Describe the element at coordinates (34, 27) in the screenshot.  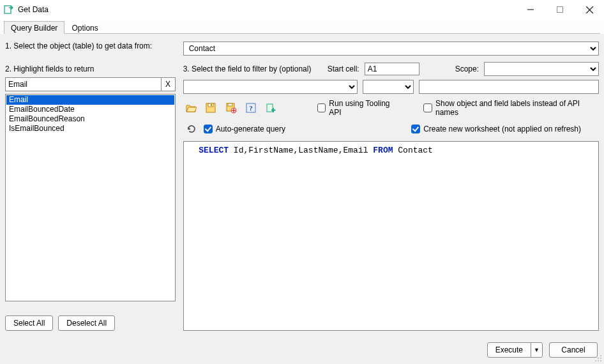
I see `tab-query-builder: Query Builder` at that location.